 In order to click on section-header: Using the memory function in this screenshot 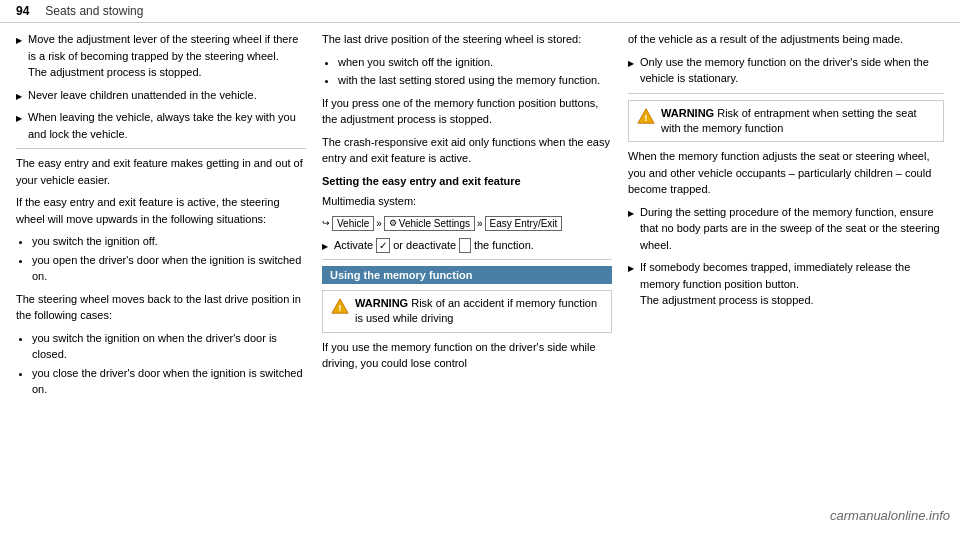, I will do `click(467, 275)`.